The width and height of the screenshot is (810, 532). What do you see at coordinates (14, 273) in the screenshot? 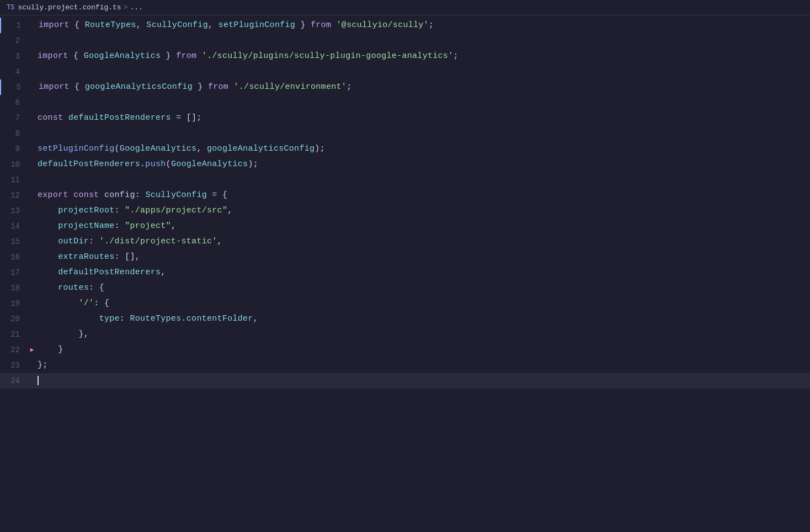
I see `line-number: 17` at bounding box center [14, 273].